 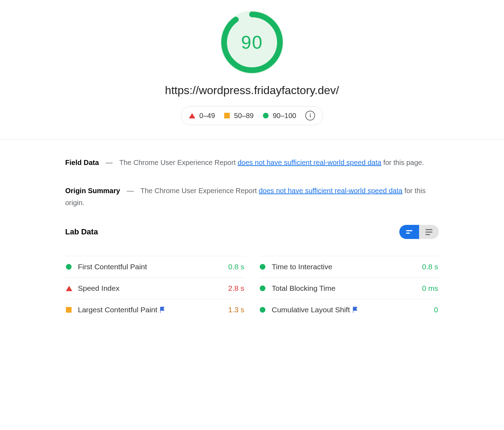 What do you see at coordinates (155, 288) in the screenshot?
I see `metric-row: Speed Index2.8 s` at bounding box center [155, 288].